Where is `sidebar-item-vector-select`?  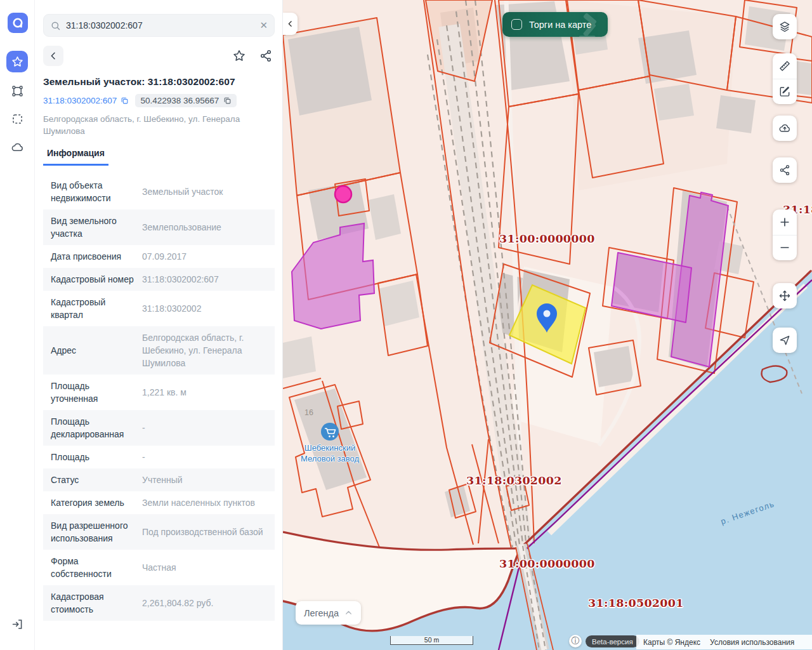 sidebar-item-vector-select is located at coordinates (17, 91).